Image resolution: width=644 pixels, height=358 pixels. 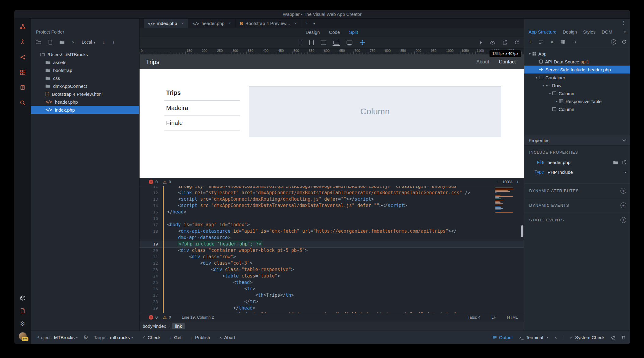 I want to click on add-static-icon: +, so click(x=624, y=220).